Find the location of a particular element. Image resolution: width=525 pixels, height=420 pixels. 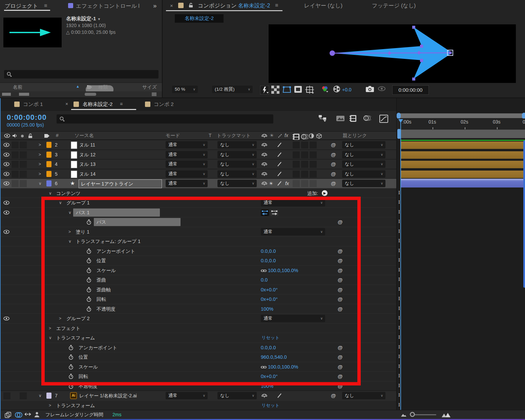

tab-untitled-2: 名称未設定-2 is located at coordinates (98, 104).